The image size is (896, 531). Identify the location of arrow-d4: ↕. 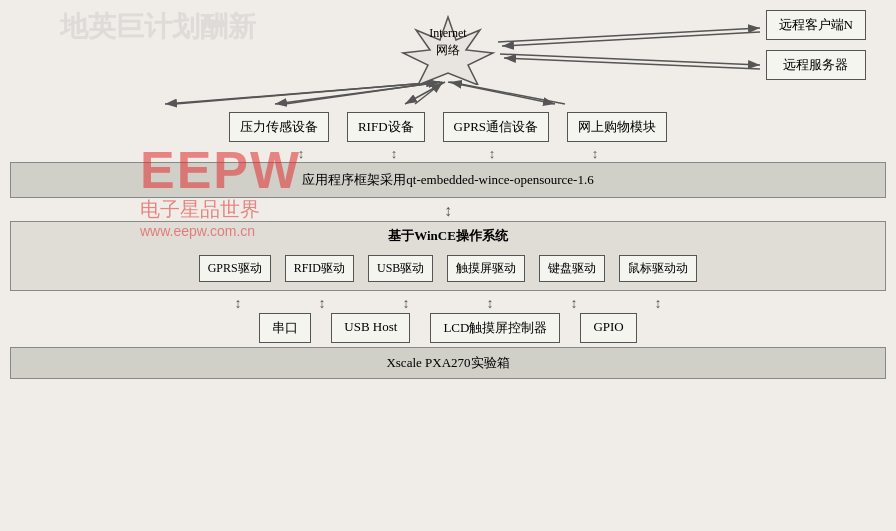
(595, 153).